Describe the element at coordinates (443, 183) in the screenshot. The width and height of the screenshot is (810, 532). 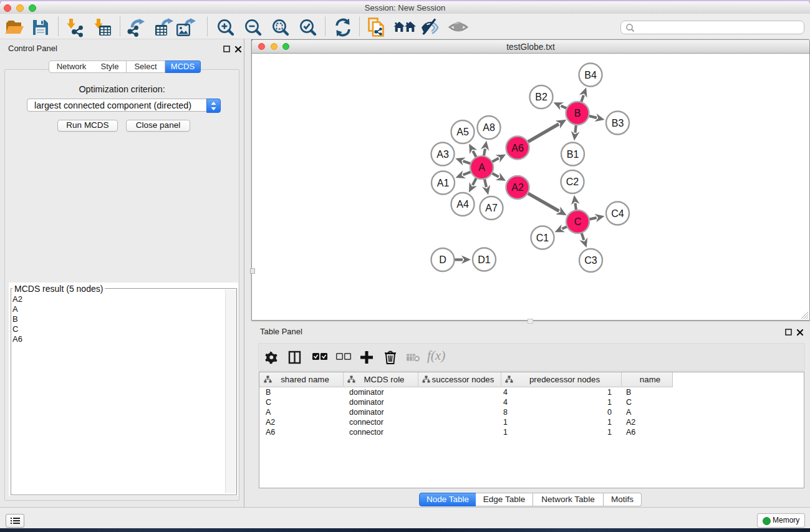
I see `svg-text: A1` at that location.